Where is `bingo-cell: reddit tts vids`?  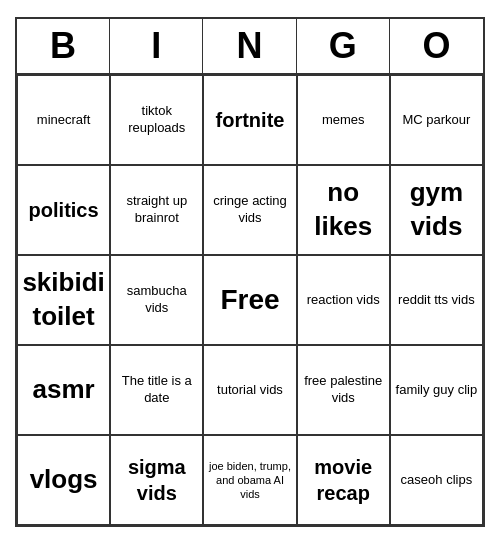
bingo-cell: reddit tts vids is located at coordinates (436, 300).